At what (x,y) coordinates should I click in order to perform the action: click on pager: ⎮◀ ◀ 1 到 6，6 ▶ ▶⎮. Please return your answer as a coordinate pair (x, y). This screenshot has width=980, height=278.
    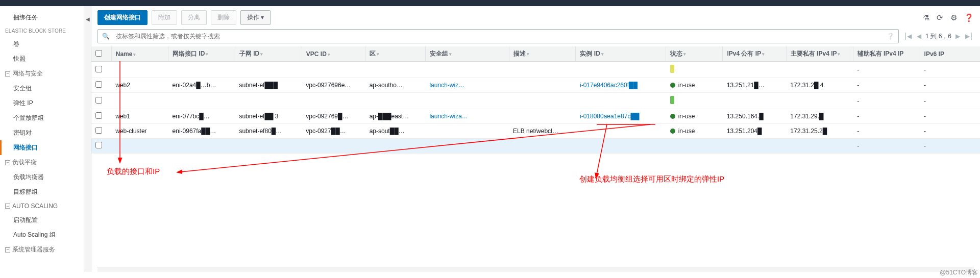
    Looking at the image, I should click on (938, 37).